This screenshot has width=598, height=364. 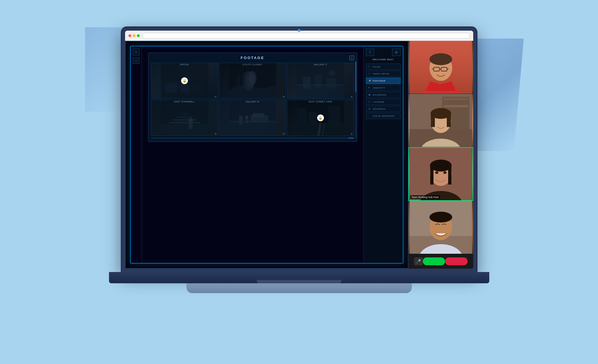 I want to click on files-icon: □, so click(x=370, y=67).